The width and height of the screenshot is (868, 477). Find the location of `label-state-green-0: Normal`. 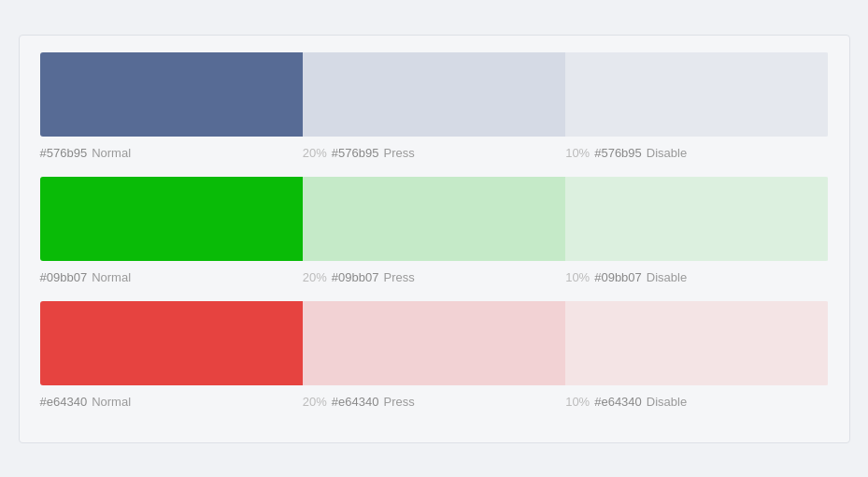

label-state-green-0: Normal is located at coordinates (111, 277).